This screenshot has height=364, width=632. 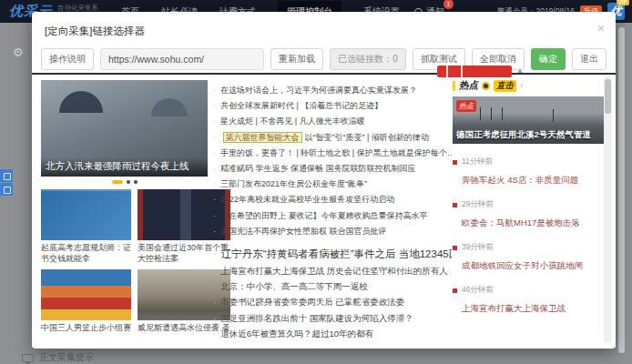 What do you see at coordinates (548, 59) in the screenshot?
I see `confirm-button: 确定` at bounding box center [548, 59].